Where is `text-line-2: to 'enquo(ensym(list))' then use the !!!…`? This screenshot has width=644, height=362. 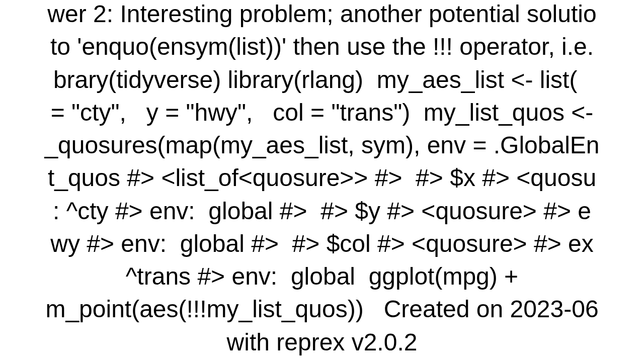
text-line-2: to 'enquo(ensym(list))' then use the !!!… is located at coordinates (322, 46).